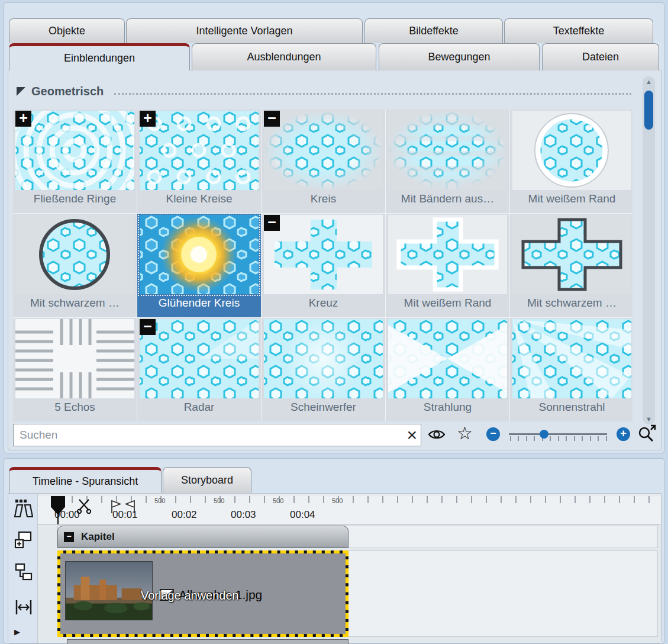 The image size is (668, 644). I want to click on group-objects-icon, so click(24, 573).